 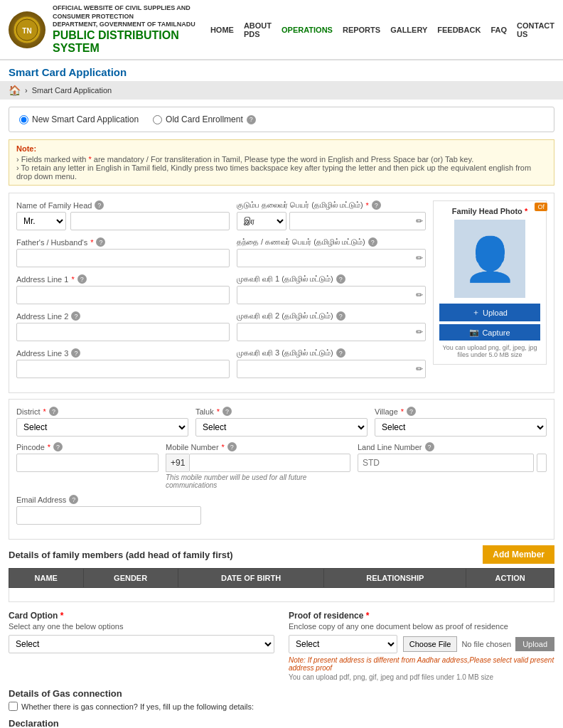 I want to click on upload-photo-button: ＋ Upload, so click(x=490, y=313).